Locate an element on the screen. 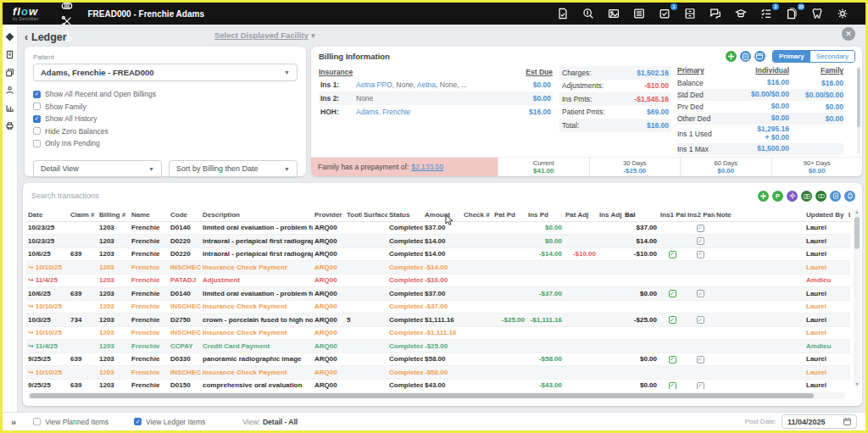 Image resolution: width=868 pixels, height=433 pixels. column-header-pat-pd: Pat Pd is located at coordinates (509, 215).